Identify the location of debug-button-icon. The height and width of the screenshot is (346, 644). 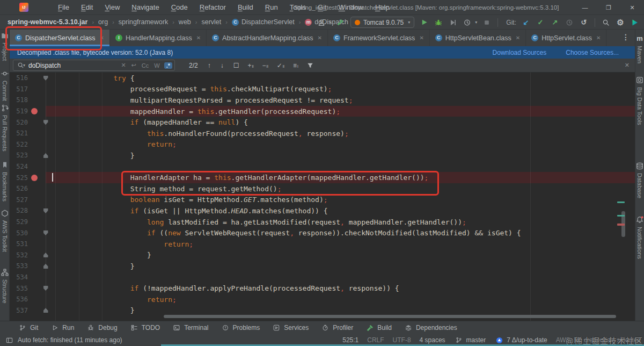
(438, 23).